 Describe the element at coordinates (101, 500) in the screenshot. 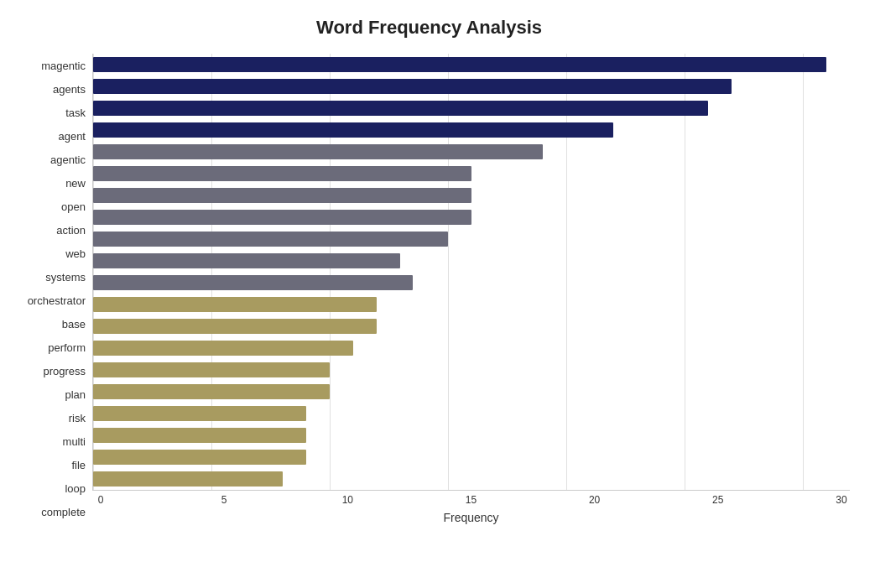

I see `x-tick: 0` at that location.